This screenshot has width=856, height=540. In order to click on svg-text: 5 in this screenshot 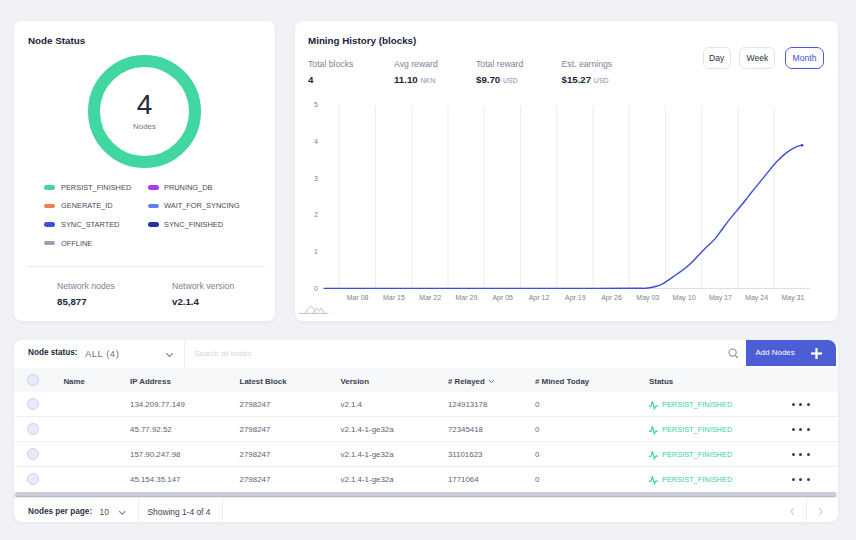, I will do `click(316, 104)`.